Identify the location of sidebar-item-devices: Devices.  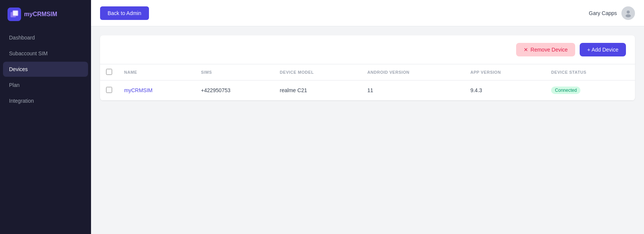
(46, 69).